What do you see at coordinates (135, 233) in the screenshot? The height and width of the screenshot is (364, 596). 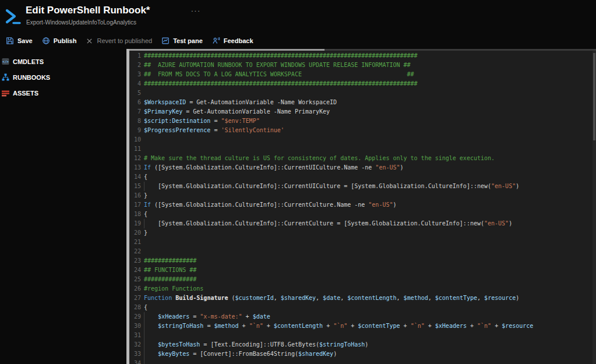 I see `line-number: 20` at bounding box center [135, 233].